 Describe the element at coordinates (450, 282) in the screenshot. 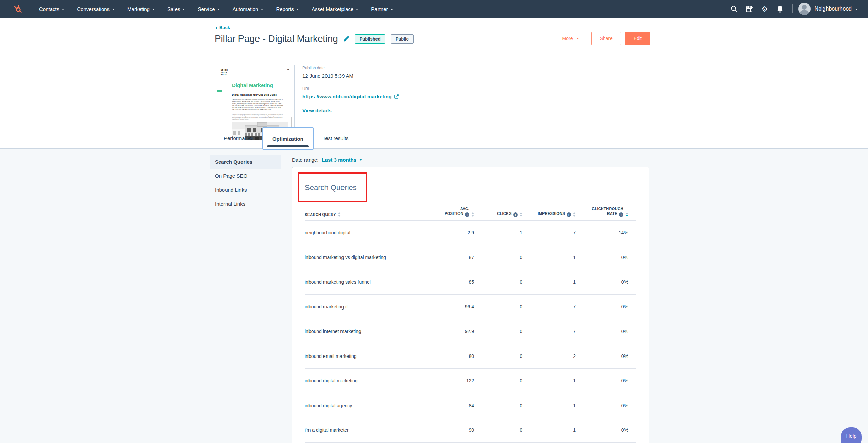

I see `cell-avg-position: 85` at that location.